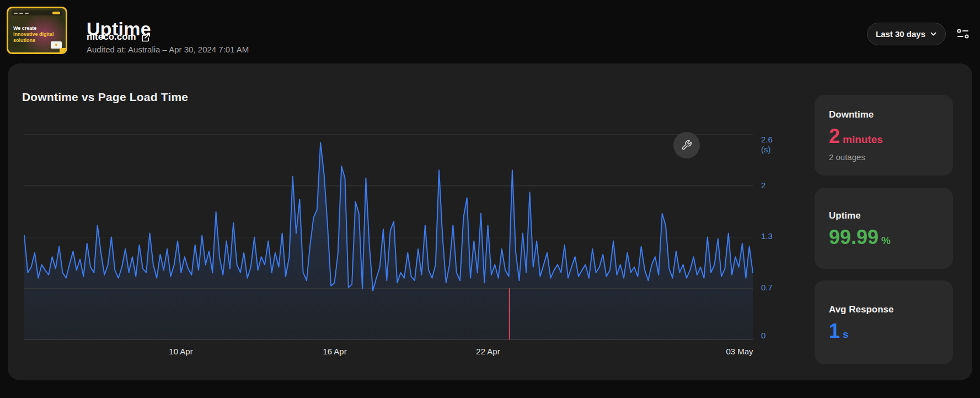 Image resolution: width=980 pixels, height=398 pixels. I want to click on y-axis-tick: 1.3, so click(767, 236).